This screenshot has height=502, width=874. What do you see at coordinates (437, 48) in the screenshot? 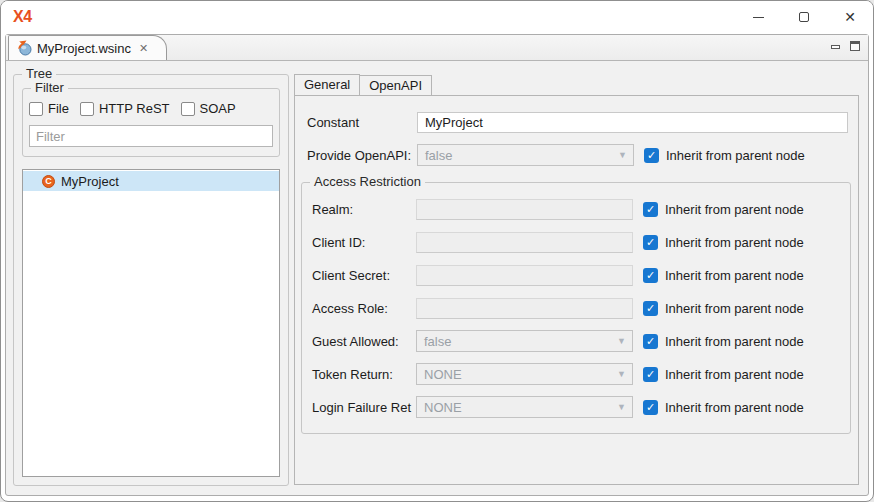
I see `editor-tab-bar: MyProject.wsinc ✕` at bounding box center [437, 48].